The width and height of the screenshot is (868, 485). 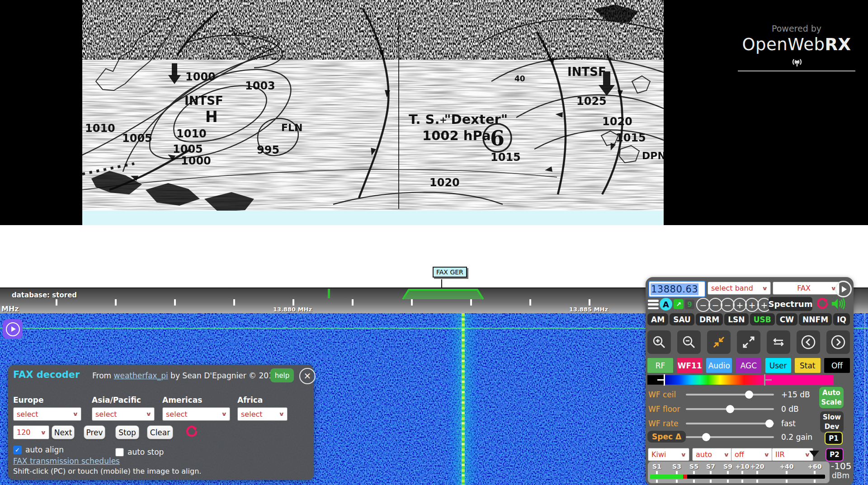 I want to click on wf-rate-slider, so click(x=730, y=424).